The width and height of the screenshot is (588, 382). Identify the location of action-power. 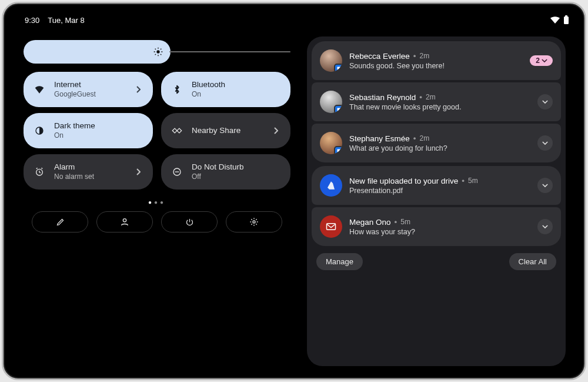
(189, 222).